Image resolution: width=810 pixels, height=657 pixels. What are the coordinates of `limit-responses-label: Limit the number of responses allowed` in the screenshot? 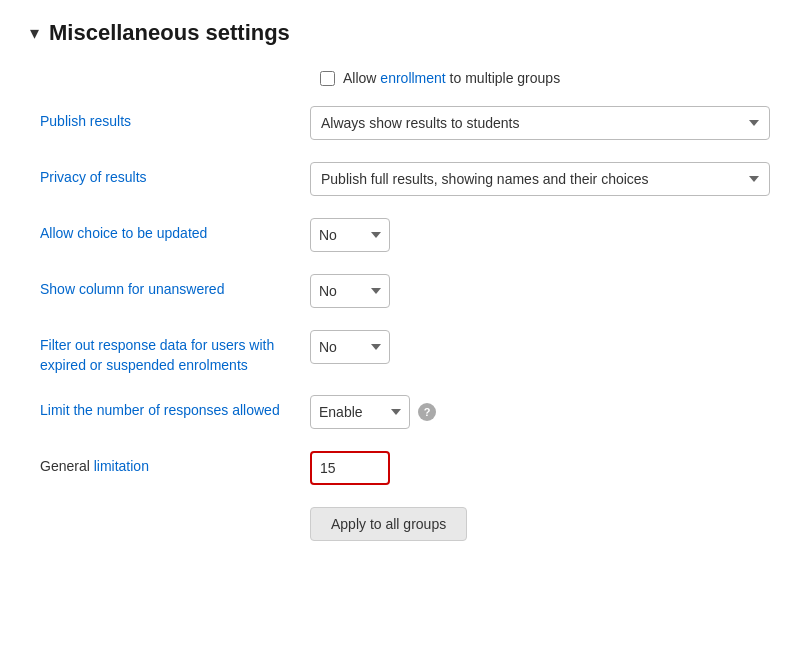 It's located at (175, 408).